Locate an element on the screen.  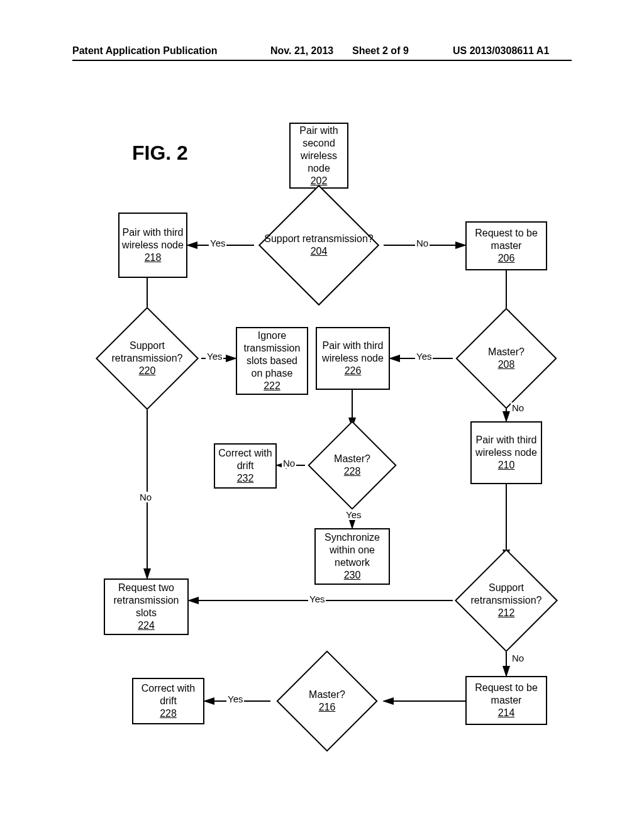
header-pubno: US 2013/0308611 A1 is located at coordinates (501, 51).